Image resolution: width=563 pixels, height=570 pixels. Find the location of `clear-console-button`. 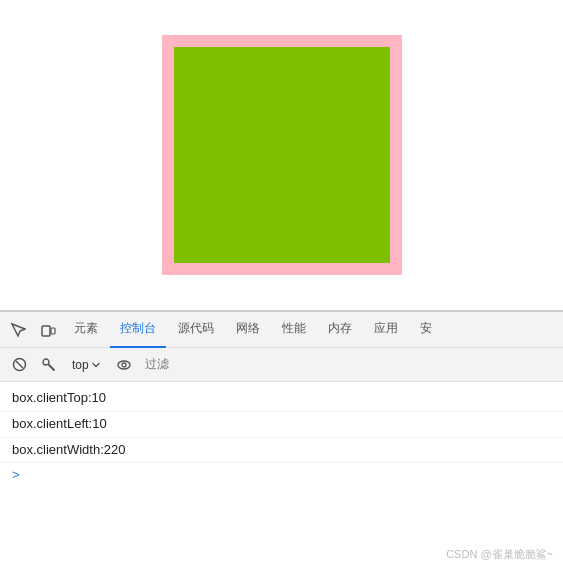

clear-console-button is located at coordinates (19, 365).